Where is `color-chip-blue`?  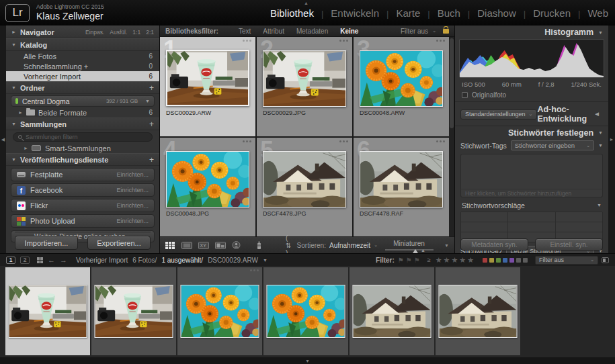
color-chip-blue is located at coordinates (505, 261).